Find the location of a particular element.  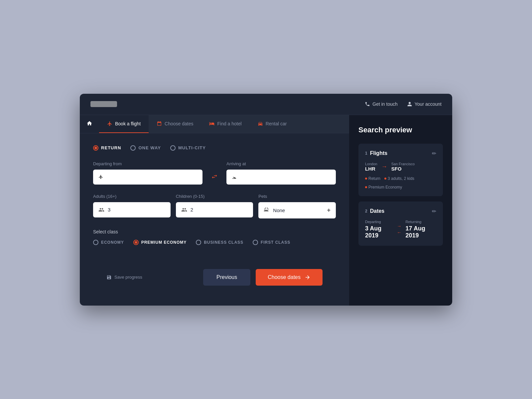

radio-multicity-label: MULTI-CITY is located at coordinates (192, 148).